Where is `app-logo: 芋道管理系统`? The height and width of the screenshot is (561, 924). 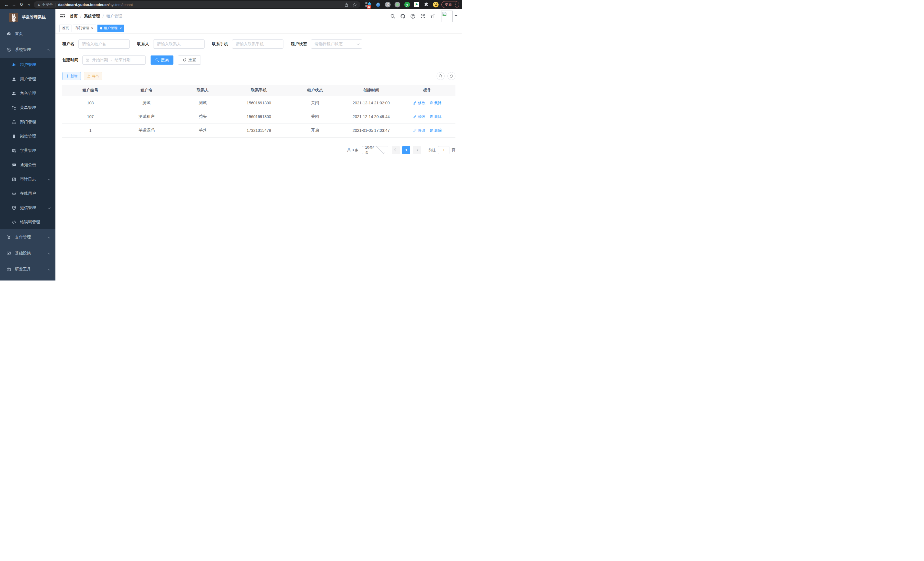
app-logo: 芋道管理系统 is located at coordinates (28, 17).